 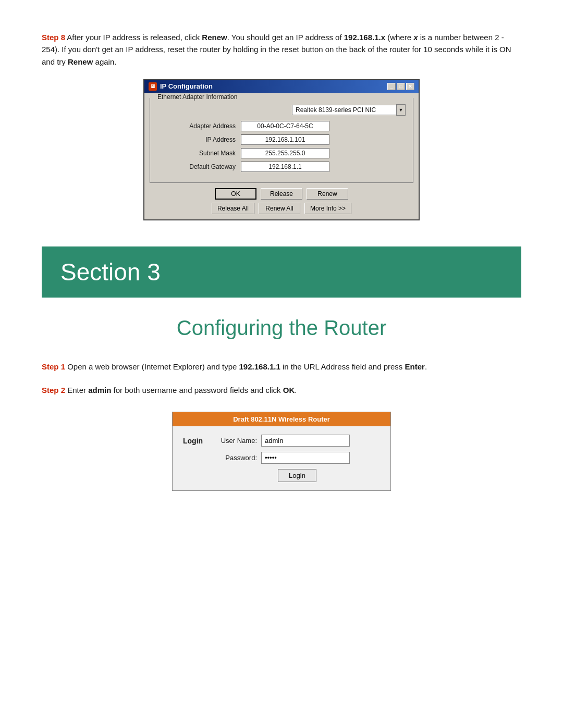 What do you see at coordinates (282, 328) in the screenshot?
I see `section-title: Configuring the Router` at bounding box center [282, 328].